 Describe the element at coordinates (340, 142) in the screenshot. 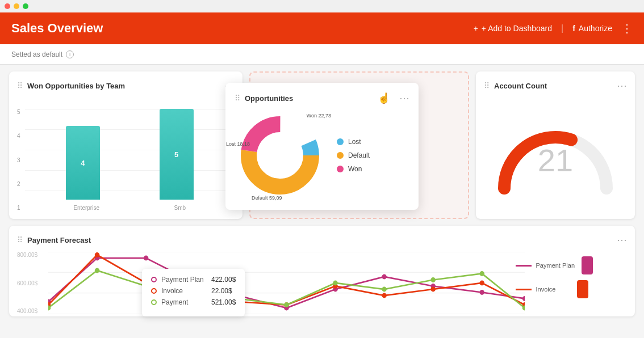

I see `legend-lost-dot` at that location.